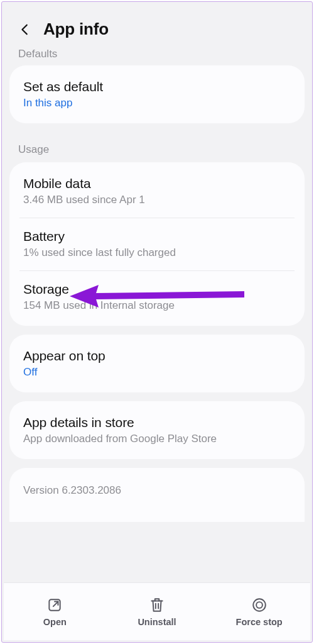  Describe the element at coordinates (157, 372) in the screenshot. I see `row-sub: Off` at that location.